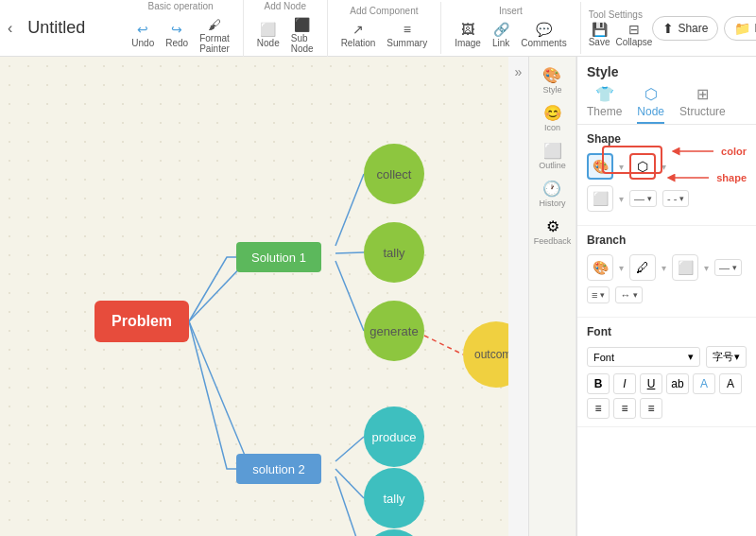 Image resolution: width=756 pixels, height=536 pixels. What do you see at coordinates (9, 28) in the screenshot?
I see `back-button: ‹` at bounding box center [9, 28].